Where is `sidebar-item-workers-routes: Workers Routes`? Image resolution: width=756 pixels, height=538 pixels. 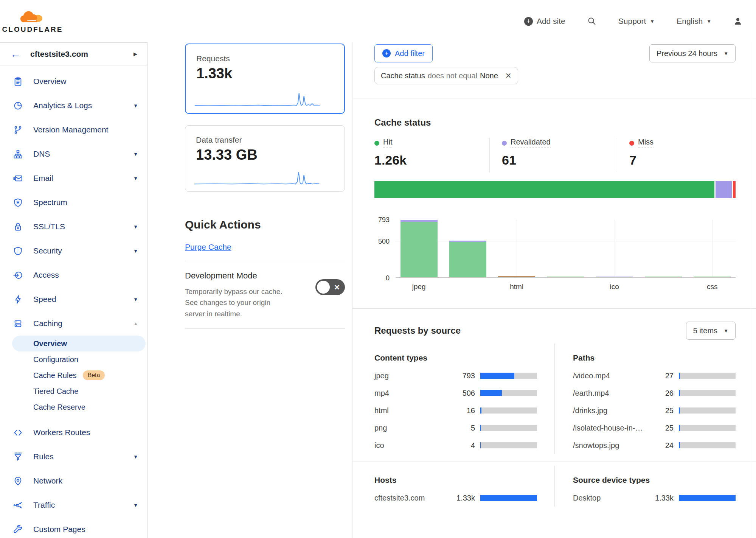 sidebar-item-workers-routes: Workers Routes is located at coordinates (73, 432).